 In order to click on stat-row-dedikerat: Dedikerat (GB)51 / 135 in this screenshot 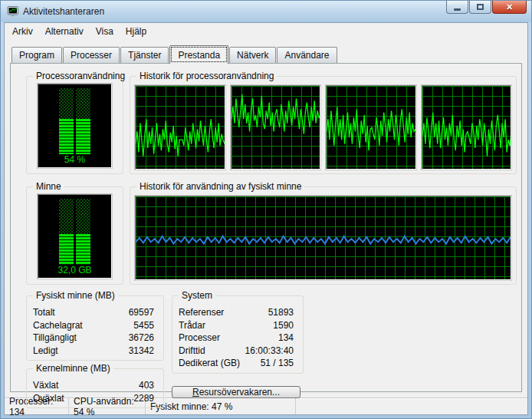, I will do `click(236, 364)`.